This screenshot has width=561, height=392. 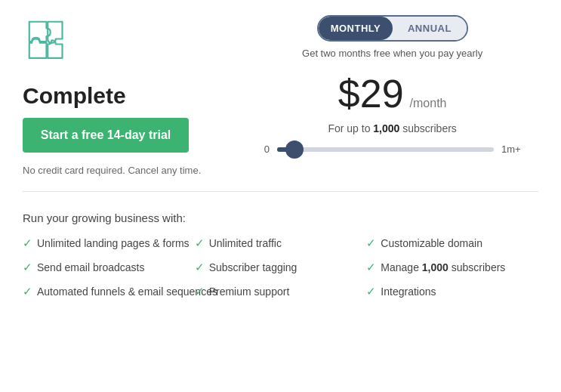 I want to click on feature-item: ✓ Unlimited traffic, so click(x=281, y=243).